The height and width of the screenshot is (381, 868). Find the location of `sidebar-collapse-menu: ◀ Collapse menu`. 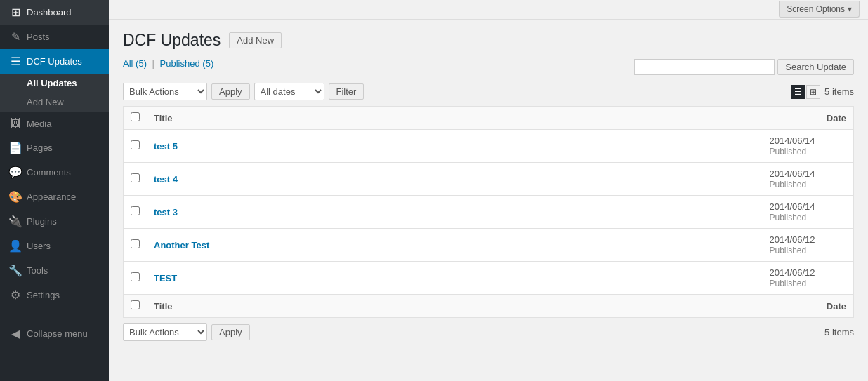

sidebar-collapse-menu: ◀ Collapse menu is located at coordinates (55, 334).